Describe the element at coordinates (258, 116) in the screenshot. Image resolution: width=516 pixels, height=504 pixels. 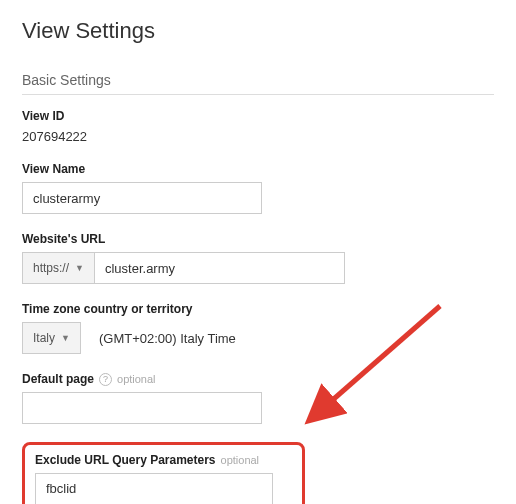
I see `view-id-label: View ID` at that location.